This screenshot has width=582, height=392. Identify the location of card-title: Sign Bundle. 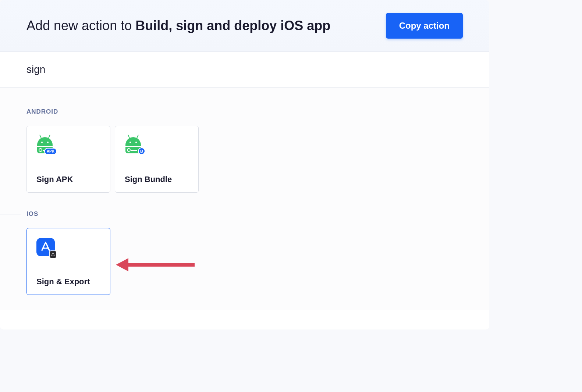
(157, 179).